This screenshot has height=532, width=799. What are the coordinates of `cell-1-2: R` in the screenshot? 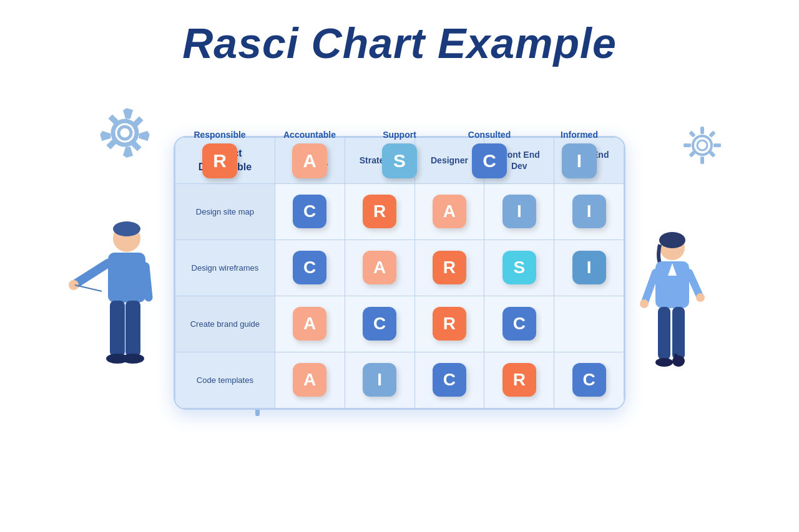 It's located at (449, 268).